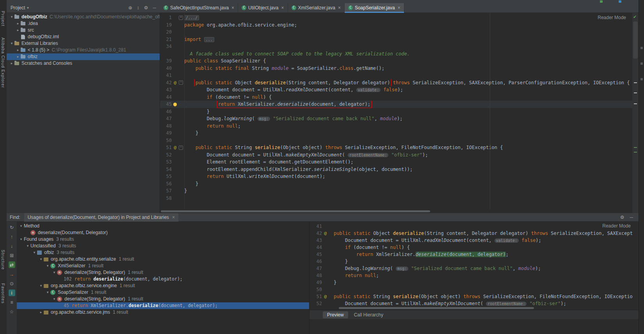 This screenshot has height=334, width=644. What do you see at coordinates (101, 217) in the screenshot?
I see `find-results-tab: Usages of deserialize(Document, Delegato…` at bounding box center [101, 217].